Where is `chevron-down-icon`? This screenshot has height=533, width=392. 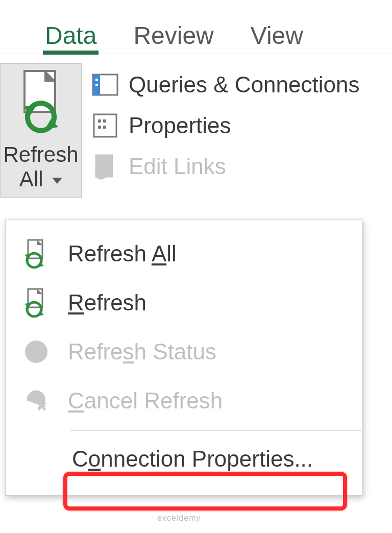
chevron-down-icon is located at coordinates (57, 181).